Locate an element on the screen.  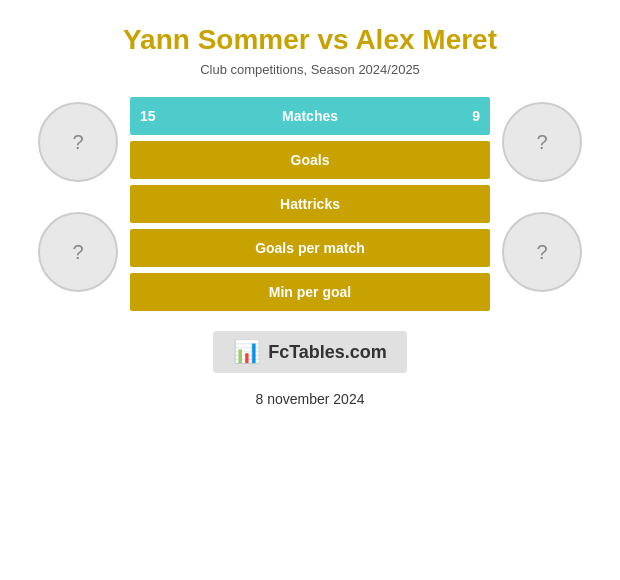
stat-bar-4: Min per goal is located at coordinates (310, 292).